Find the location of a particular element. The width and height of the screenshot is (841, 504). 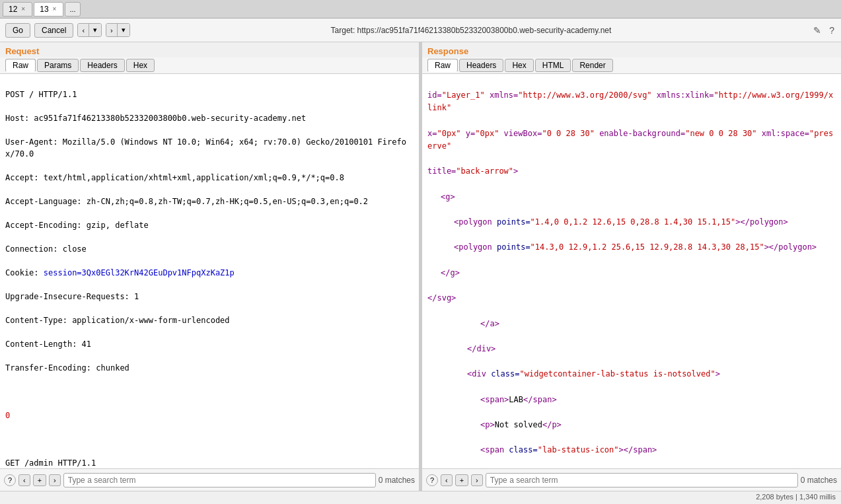

response-title: Response is located at coordinates (632, 50).